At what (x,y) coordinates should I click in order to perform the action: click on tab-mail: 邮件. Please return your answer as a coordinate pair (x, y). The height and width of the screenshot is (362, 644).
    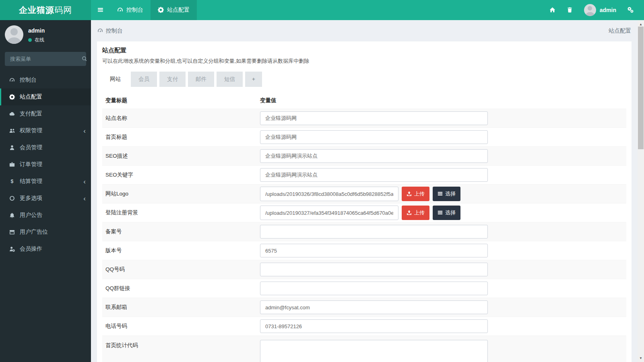
    Looking at the image, I should click on (201, 79).